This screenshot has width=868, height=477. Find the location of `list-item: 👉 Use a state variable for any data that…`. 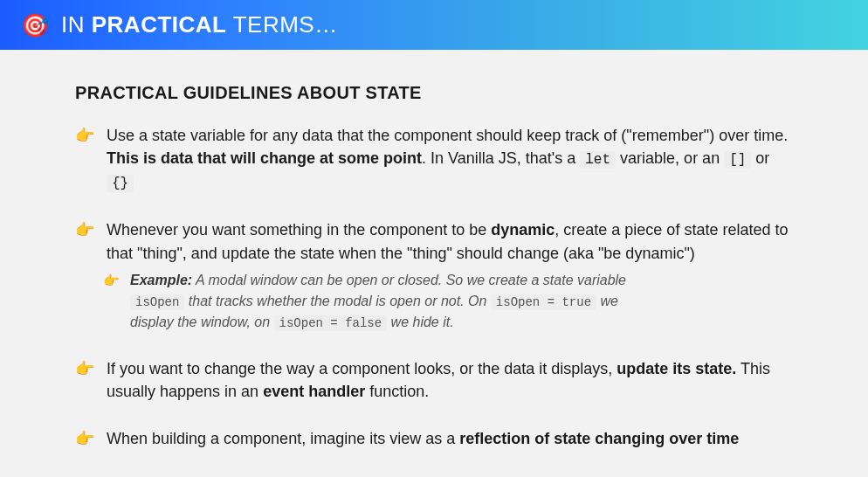

list-item: 👉 Use a state variable for any data that… is located at coordinates (434, 159).